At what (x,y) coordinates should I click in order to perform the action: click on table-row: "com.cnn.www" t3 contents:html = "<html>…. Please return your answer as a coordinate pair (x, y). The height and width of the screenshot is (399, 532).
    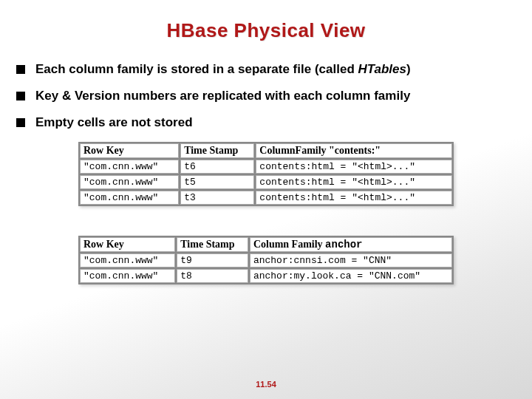
    Looking at the image, I should click on (266, 198).